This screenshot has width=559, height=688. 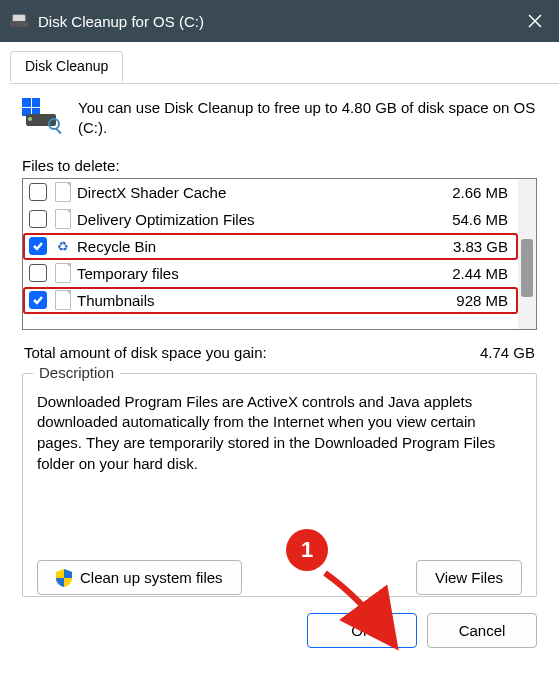 I want to click on ok-label: OK, so click(x=362, y=630).